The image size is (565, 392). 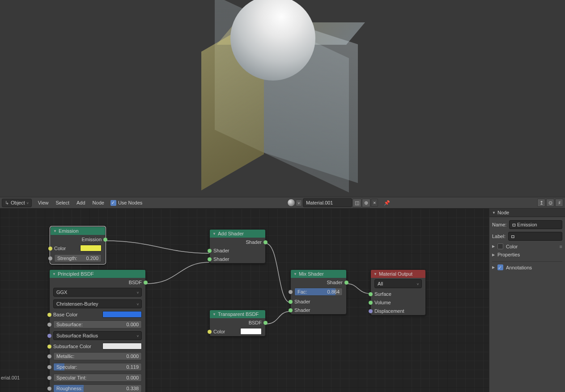 What do you see at coordinates (98, 388) in the screenshot?
I see `roughness-field: Roughness:0.338` at bounding box center [98, 388].